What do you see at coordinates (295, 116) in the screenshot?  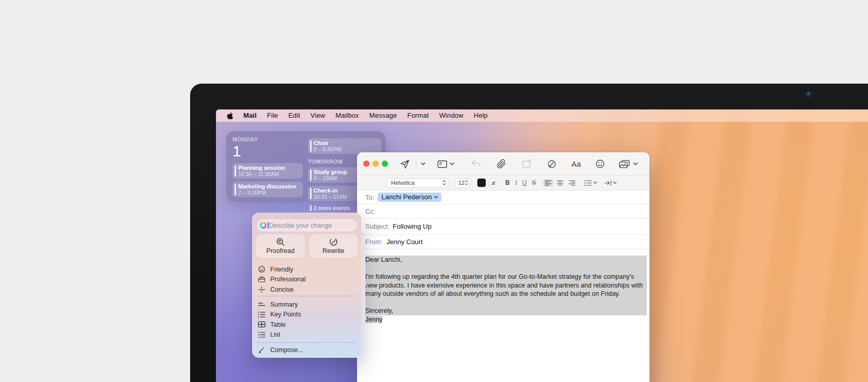 I see `menu-edit: Edit` at bounding box center [295, 116].